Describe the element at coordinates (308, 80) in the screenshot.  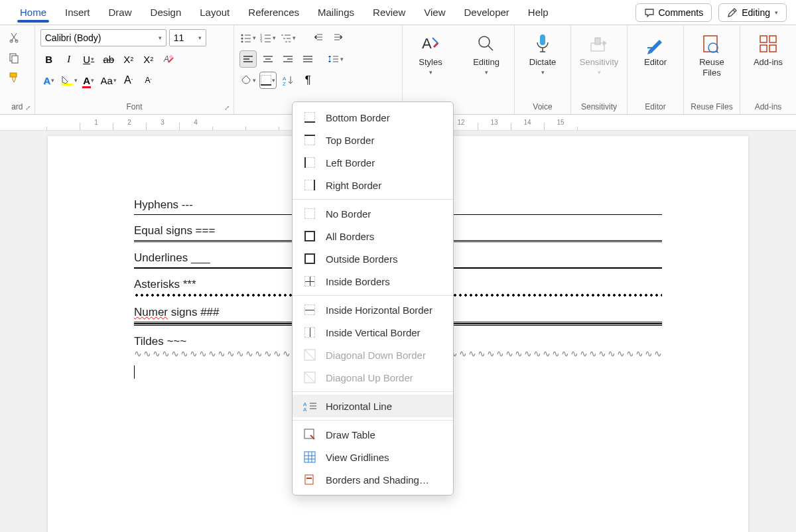
I see `show-marks-button: ¶` at that location.